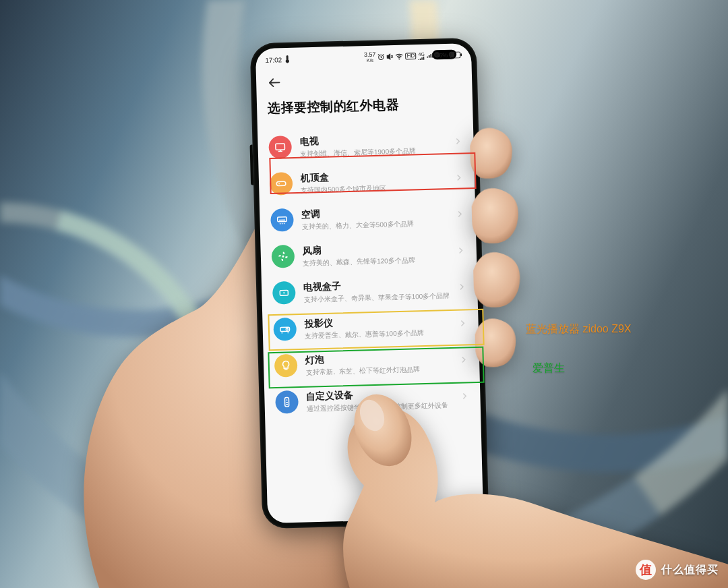 The height and width of the screenshot is (588, 728). Describe the element at coordinates (275, 82) in the screenshot. I see `back-button` at that location.